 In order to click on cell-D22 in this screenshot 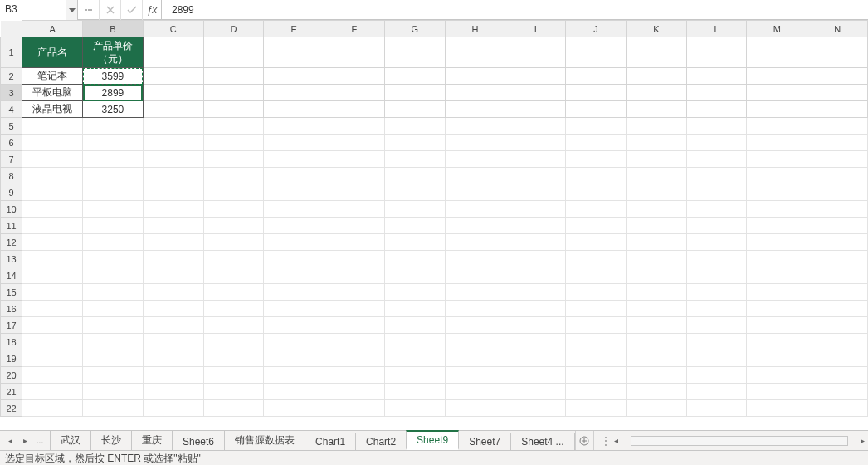, I will do `click(234, 409)`.